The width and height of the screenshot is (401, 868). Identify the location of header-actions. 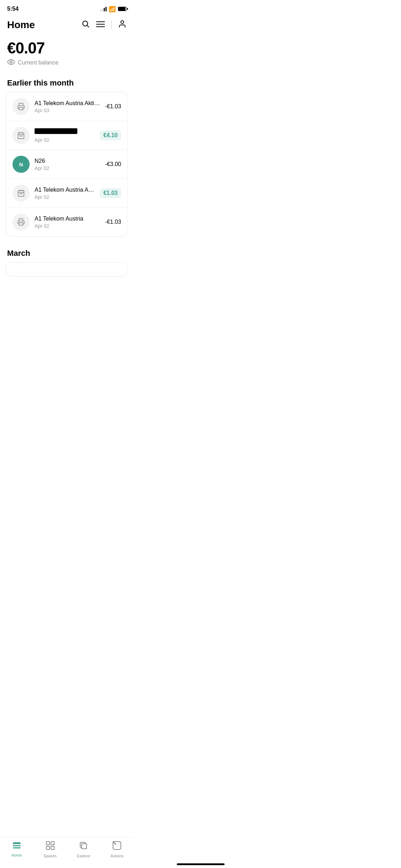
(104, 25).